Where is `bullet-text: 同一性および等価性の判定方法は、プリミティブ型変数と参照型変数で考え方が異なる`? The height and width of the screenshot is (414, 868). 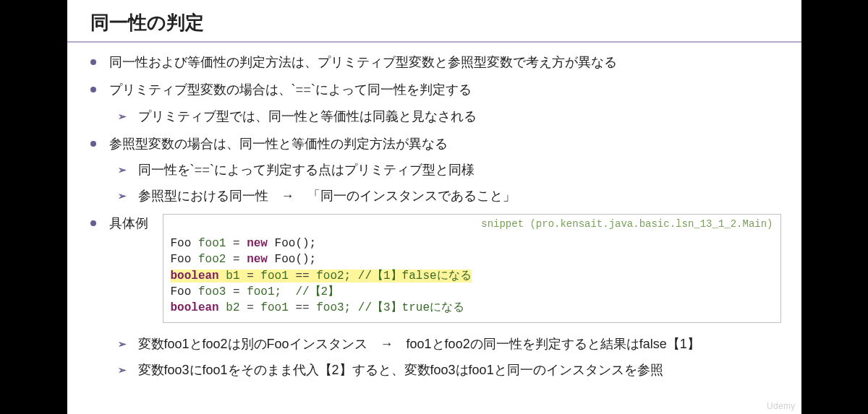
bullet-text: 同一性および等価性の判定方法は、プリミティブ型変数と参照型変数で考え方が異なる is located at coordinates (363, 63).